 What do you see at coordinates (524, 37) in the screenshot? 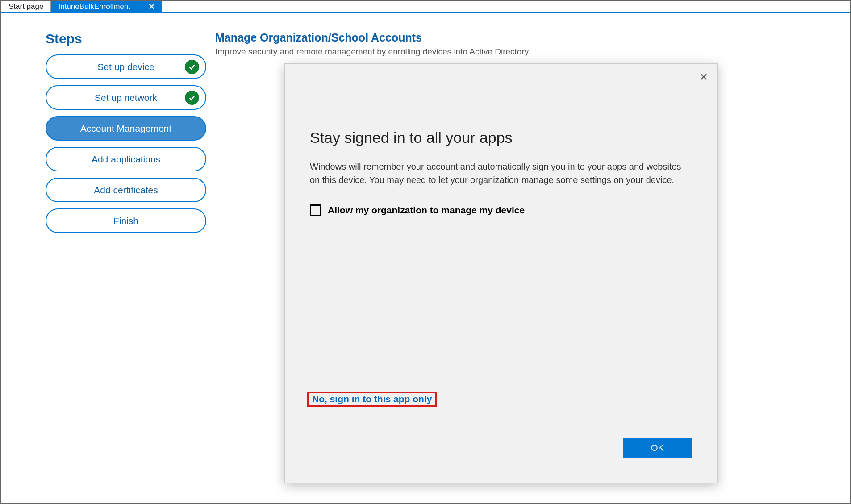
I see `page-title: Manage Organization/School Accounts` at bounding box center [524, 37].